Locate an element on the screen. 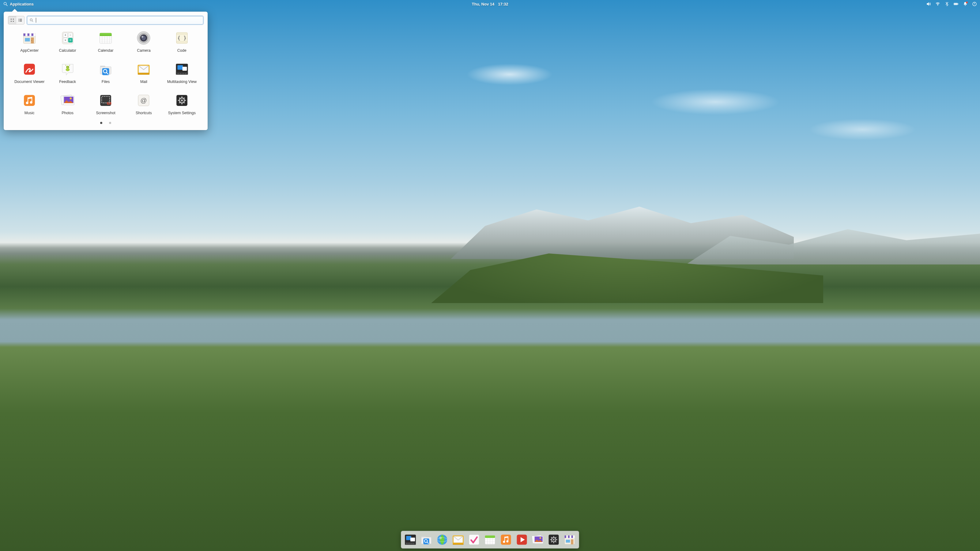 The image size is (980, 551). notification-badge is located at coordinates (967, 2).